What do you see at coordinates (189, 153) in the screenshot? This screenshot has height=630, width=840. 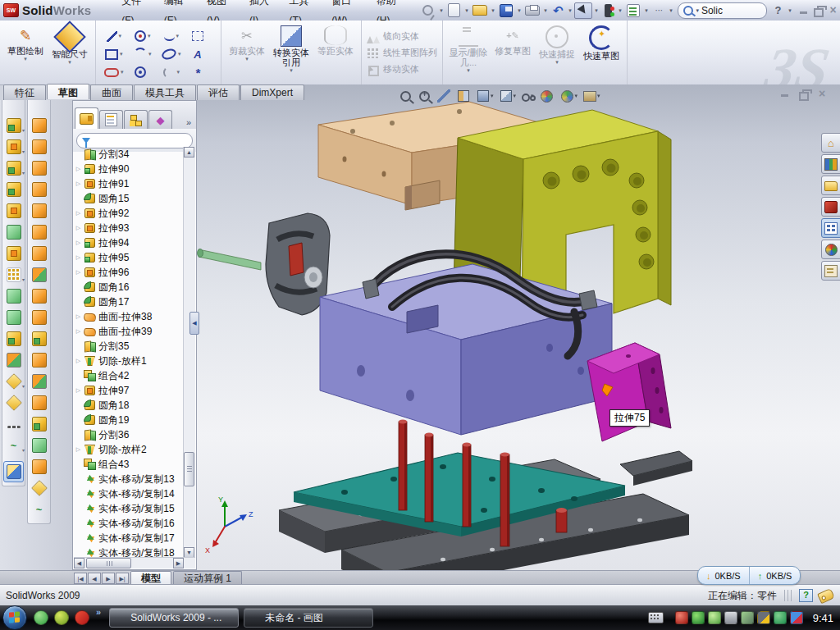 I see `scroll-up-button` at bounding box center [189, 153].